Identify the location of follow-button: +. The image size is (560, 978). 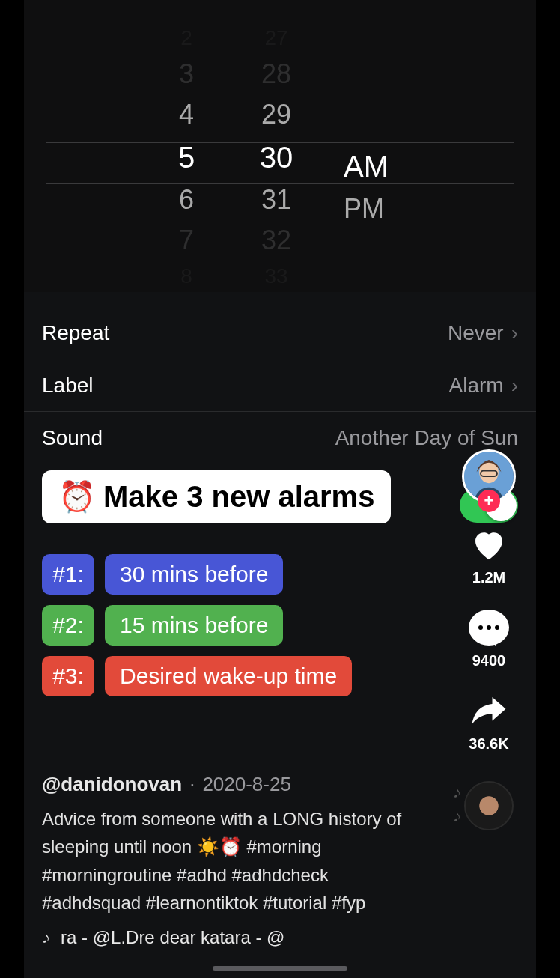
(489, 501).